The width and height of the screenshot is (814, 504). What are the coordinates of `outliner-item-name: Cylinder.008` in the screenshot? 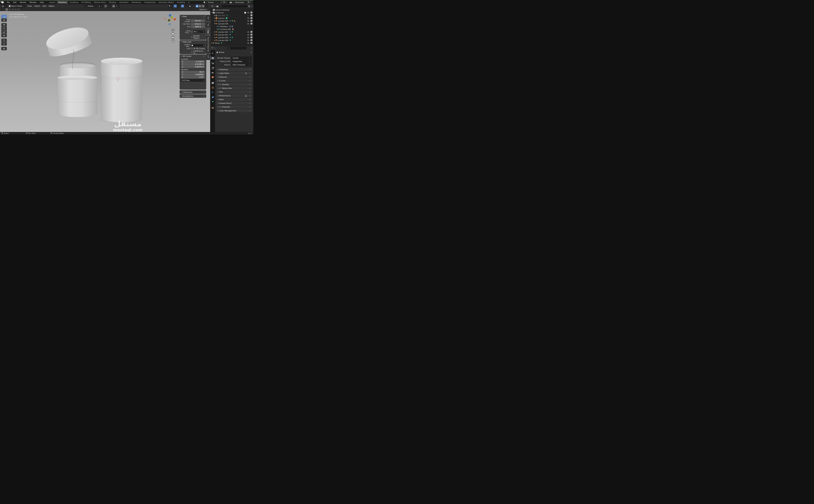 It's located at (223, 38).